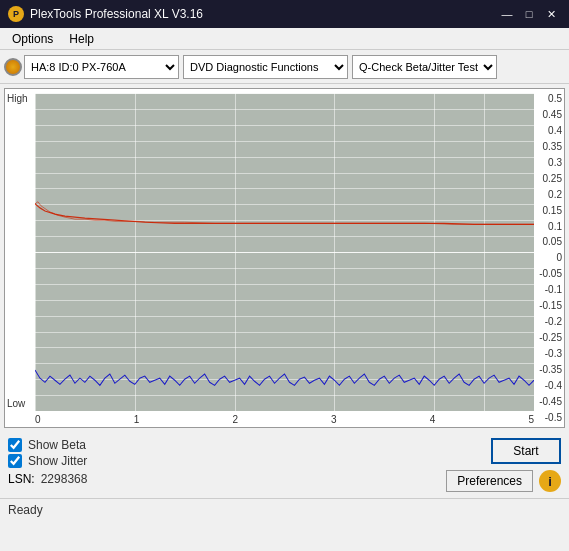  I want to click on menu-help: Help, so click(82, 39).